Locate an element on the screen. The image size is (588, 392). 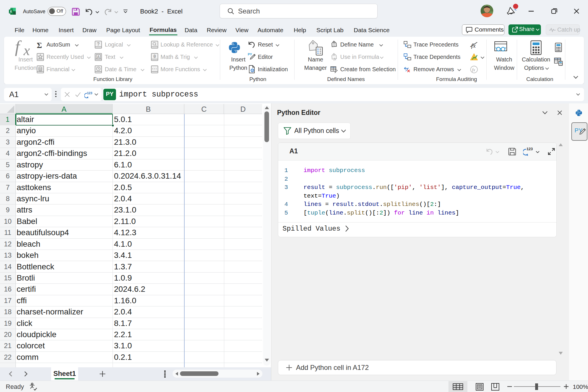
svg-text: X is located at coordinates (11, 11).